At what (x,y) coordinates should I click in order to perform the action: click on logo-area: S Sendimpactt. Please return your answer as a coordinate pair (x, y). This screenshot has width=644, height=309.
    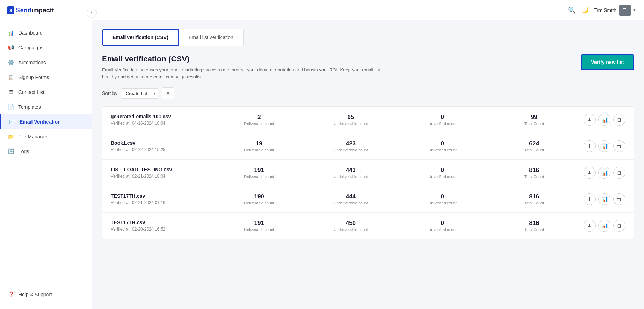
    Looking at the image, I should click on (46, 11).